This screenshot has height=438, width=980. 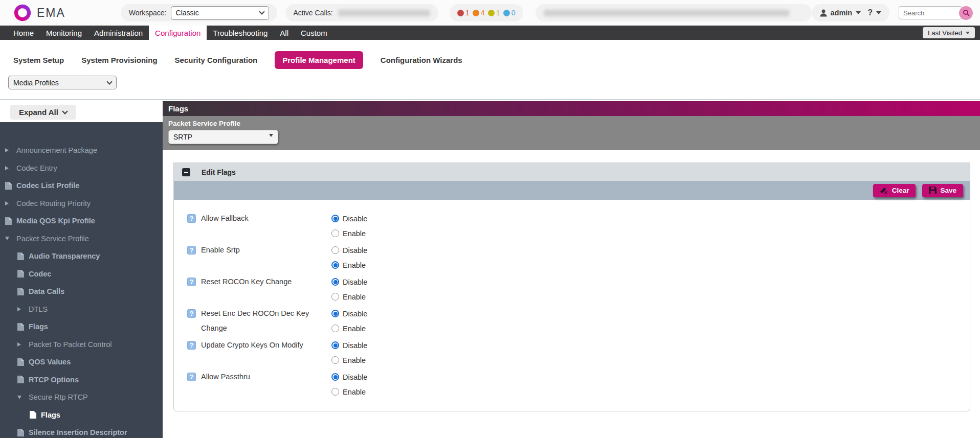 I want to click on alarm-dot-critical, so click(x=460, y=13).